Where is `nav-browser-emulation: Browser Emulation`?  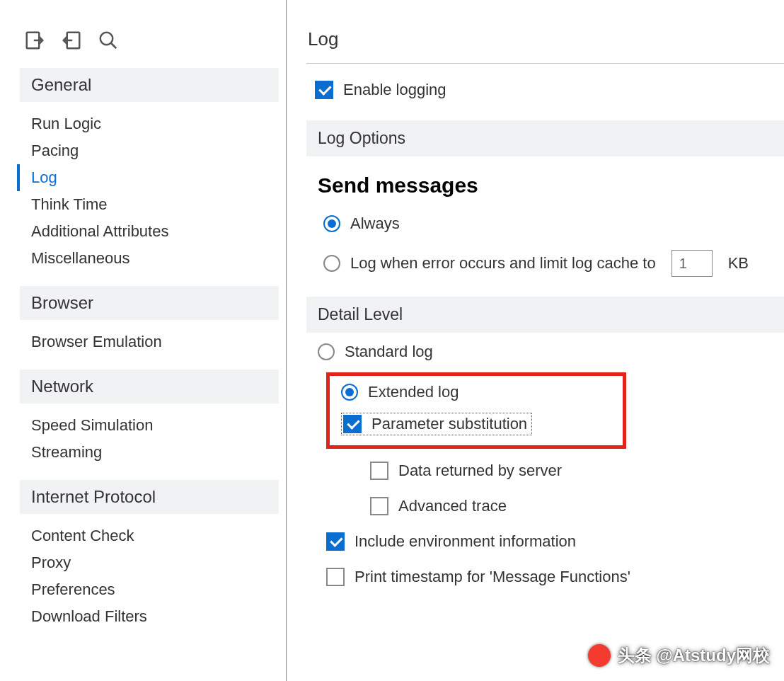
nav-browser-emulation: Browser Emulation is located at coordinates (155, 342).